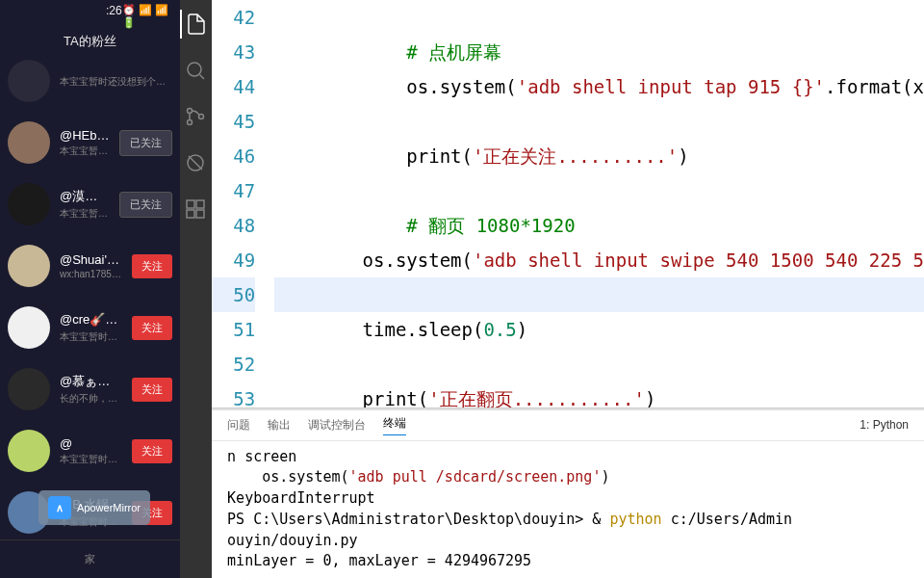 This screenshot has height=578, width=924. Describe the element at coordinates (195, 209) in the screenshot. I see `extensions-icon` at that location.